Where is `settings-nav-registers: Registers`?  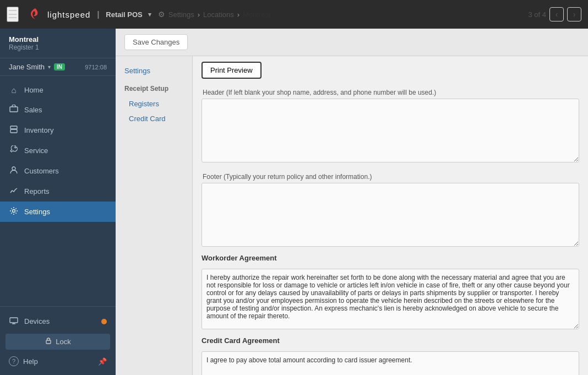 settings-nav-registers: Registers is located at coordinates (154, 104).